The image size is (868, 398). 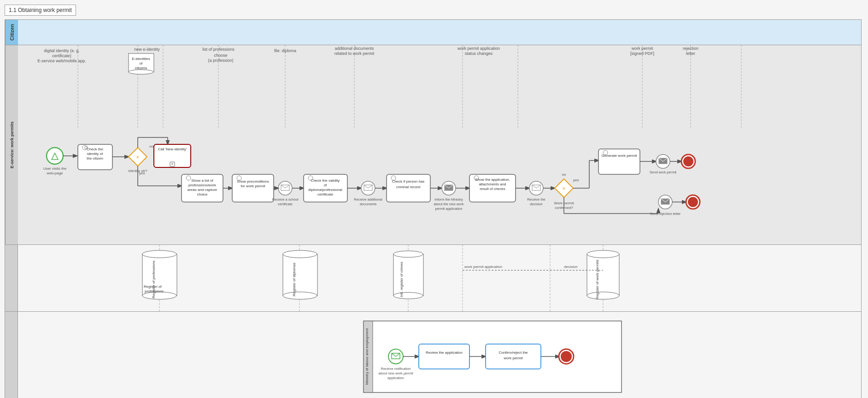 What do you see at coordinates (172, 149) in the screenshot?
I see `svg-text: Call 'New identity'` at bounding box center [172, 149].